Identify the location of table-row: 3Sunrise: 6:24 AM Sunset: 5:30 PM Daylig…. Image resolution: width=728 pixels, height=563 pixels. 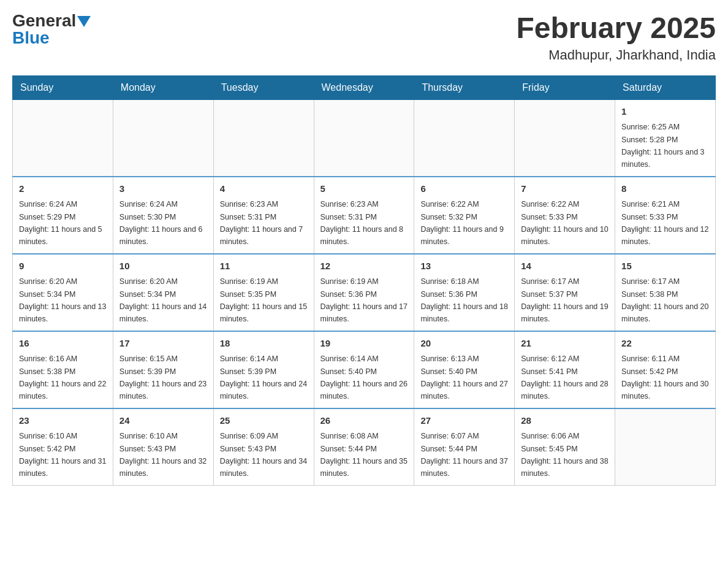
(163, 215).